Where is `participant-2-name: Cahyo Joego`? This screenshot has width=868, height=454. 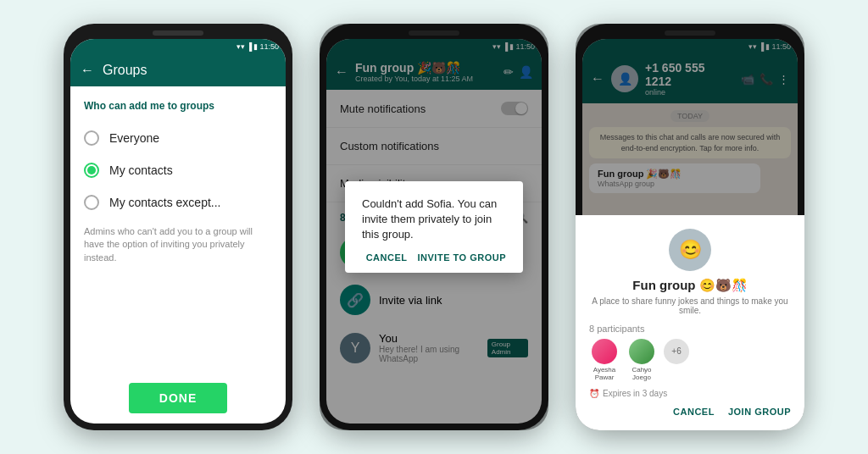 participant-2-name: Cahyo Joego is located at coordinates (642, 374).